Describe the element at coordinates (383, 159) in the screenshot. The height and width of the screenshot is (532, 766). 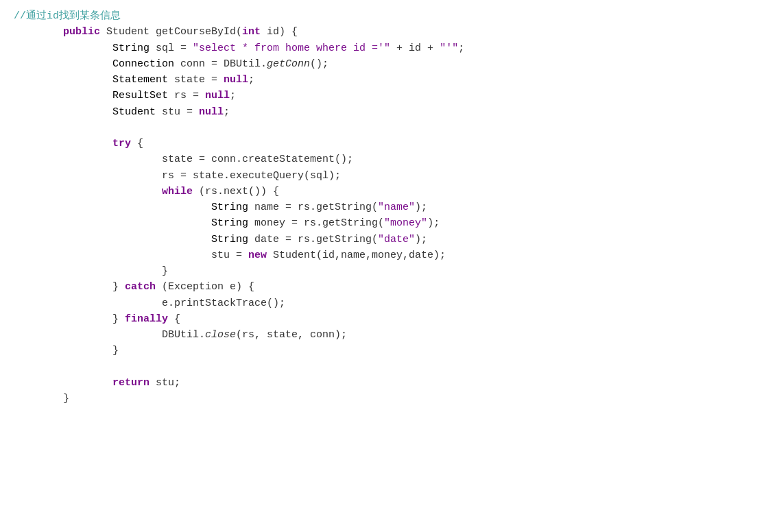
I see `create-statement-line: state = conn.createStatement();` at that location.